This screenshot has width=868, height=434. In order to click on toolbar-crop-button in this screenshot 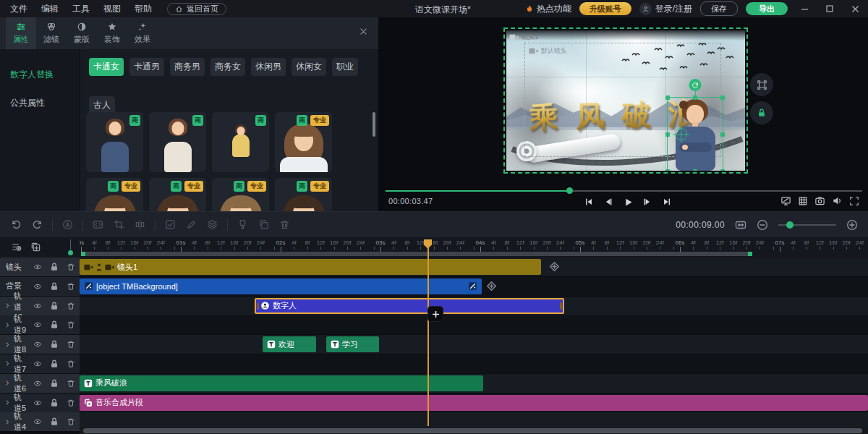, I will do `click(119, 225)`.